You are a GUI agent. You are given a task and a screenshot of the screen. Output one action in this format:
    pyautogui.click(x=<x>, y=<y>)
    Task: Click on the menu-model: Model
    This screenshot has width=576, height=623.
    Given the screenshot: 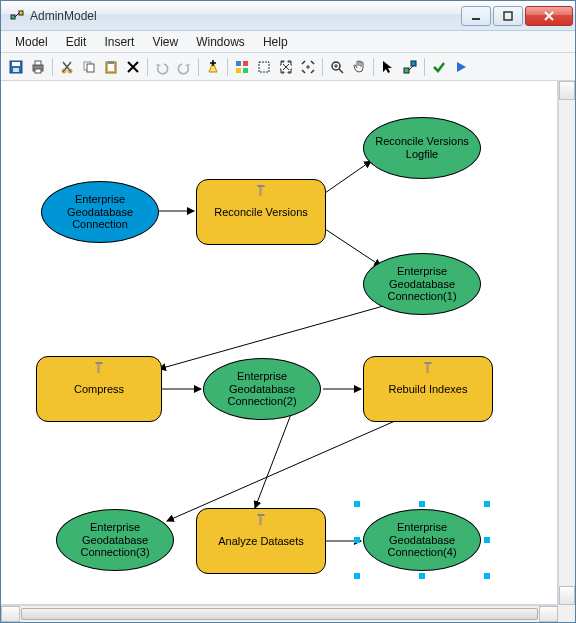 What is the action you would take?
    pyautogui.click(x=32, y=42)
    